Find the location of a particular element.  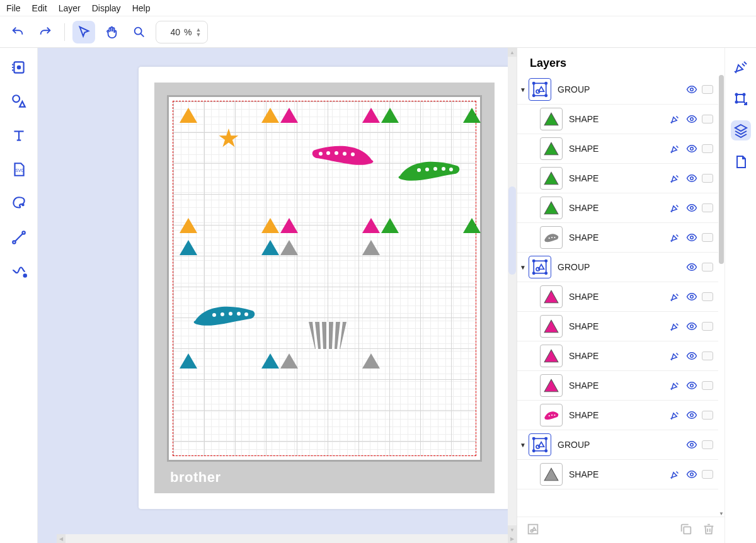

zoom-field: 40 % ▲▼ is located at coordinates (181, 32).